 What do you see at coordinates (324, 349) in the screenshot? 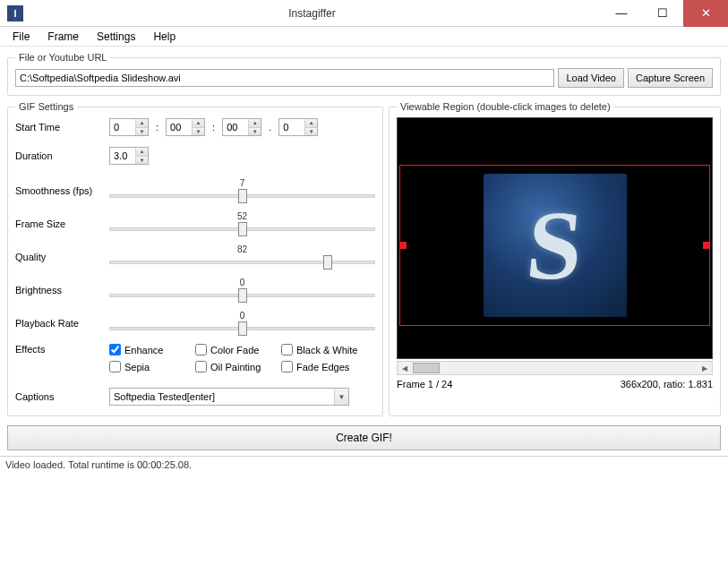
I see `bw-checkbox: Black & White` at bounding box center [324, 349].